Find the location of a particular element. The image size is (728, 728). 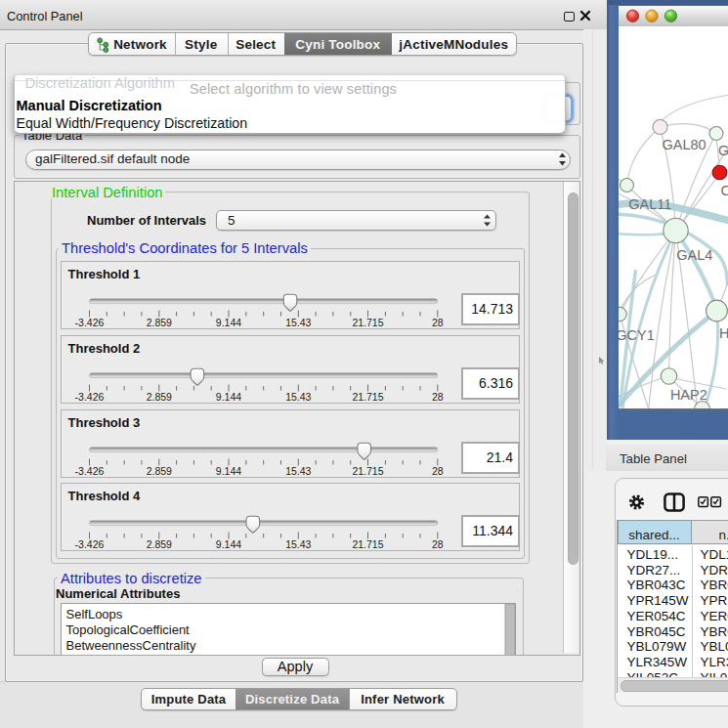

svg-text: C is located at coordinates (724, 191).